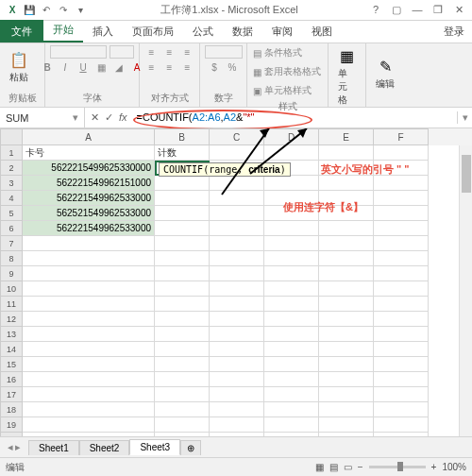 The height and width of the screenshot is (476, 472). I want to click on cell-C18, so click(237, 410).